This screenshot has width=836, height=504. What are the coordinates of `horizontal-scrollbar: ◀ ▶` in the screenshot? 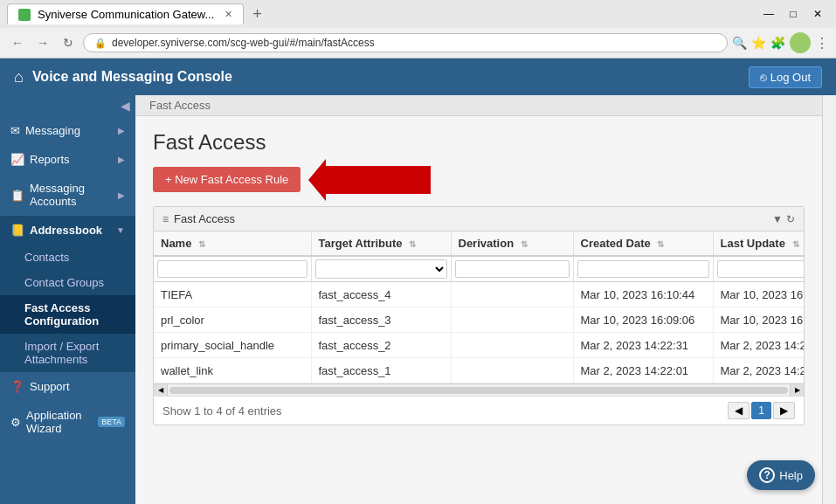 It's located at (479, 390).